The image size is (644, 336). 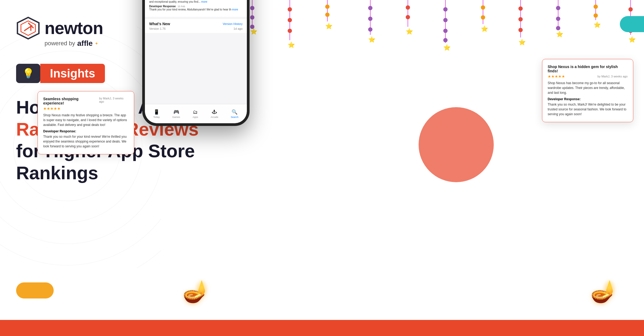 I want to click on whats-new-header: What's New Version History, so click(x=196, y=24).